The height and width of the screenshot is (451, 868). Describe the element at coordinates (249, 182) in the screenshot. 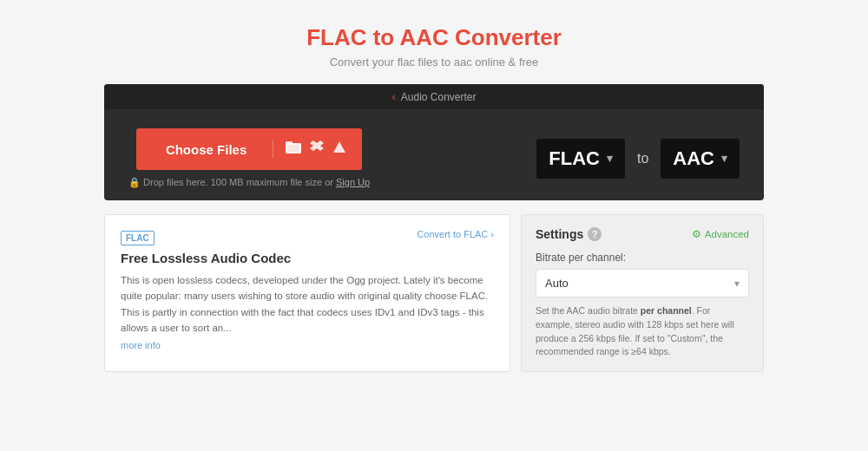

I see `drop-hint: 🔒 Drop files here. 100 MB maximum file s…` at that location.